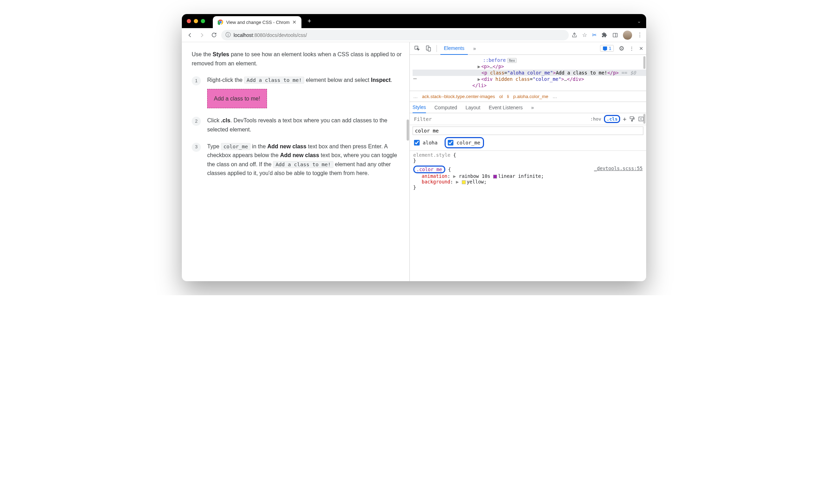 This screenshot has height=504, width=828. Describe the element at coordinates (506, 108) in the screenshot. I see `event-listeners-tab: Event Listeners` at that location.